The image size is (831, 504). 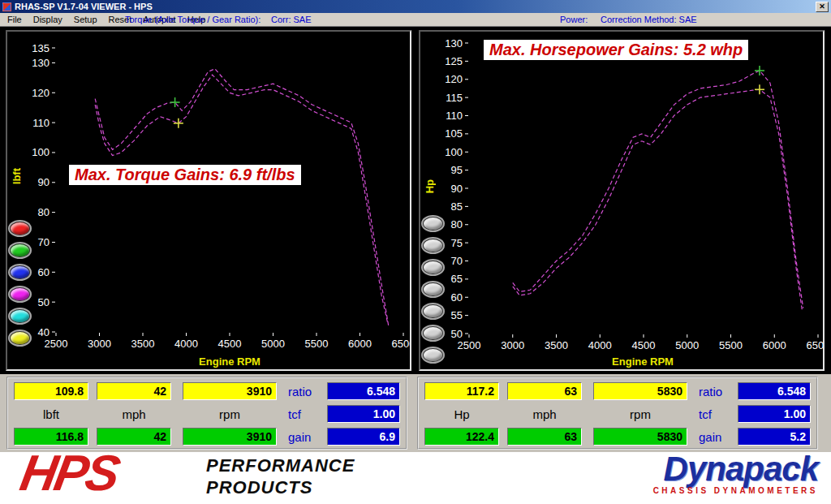 What do you see at coordinates (230, 391) in the screenshot?
I see `rpm-run1-value: 3910` at bounding box center [230, 391].